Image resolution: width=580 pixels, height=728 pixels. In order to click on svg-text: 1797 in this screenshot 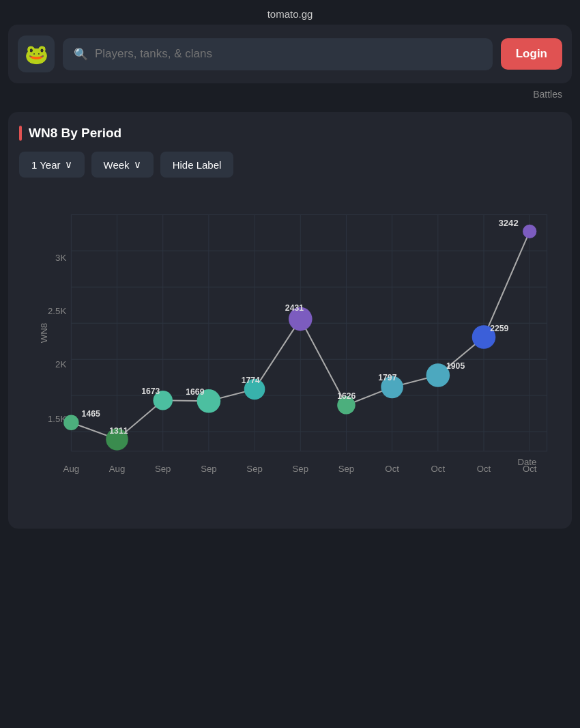, I will do `click(388, 378)`.